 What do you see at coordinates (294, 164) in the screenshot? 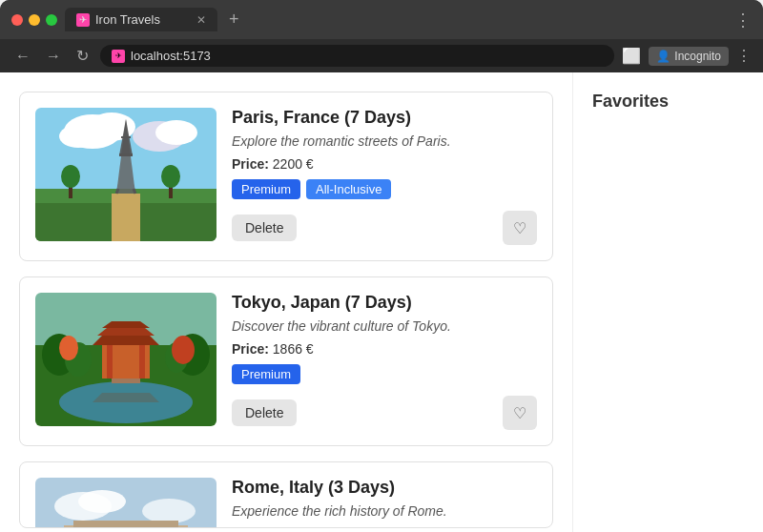
I see `paris-price-value: 2200 €` at bounding box center [294, 164].